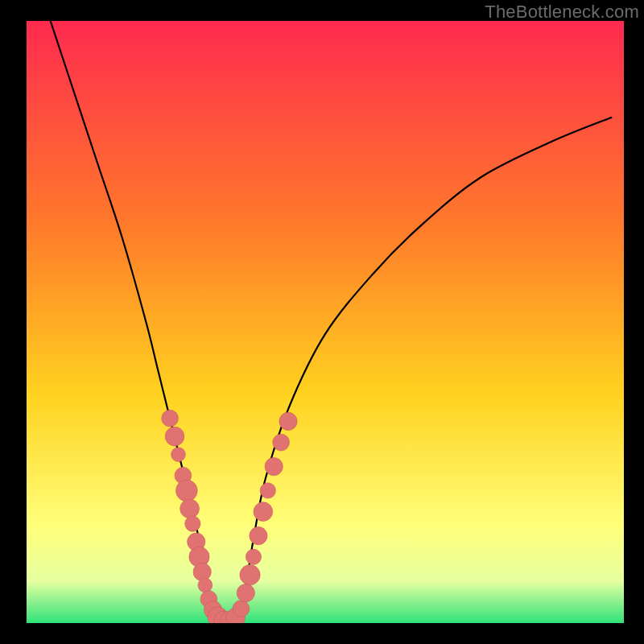 This screenshot has width=644, height=644. I want to click on watermark-text: TheBottleneck.com, so click(562, 12).